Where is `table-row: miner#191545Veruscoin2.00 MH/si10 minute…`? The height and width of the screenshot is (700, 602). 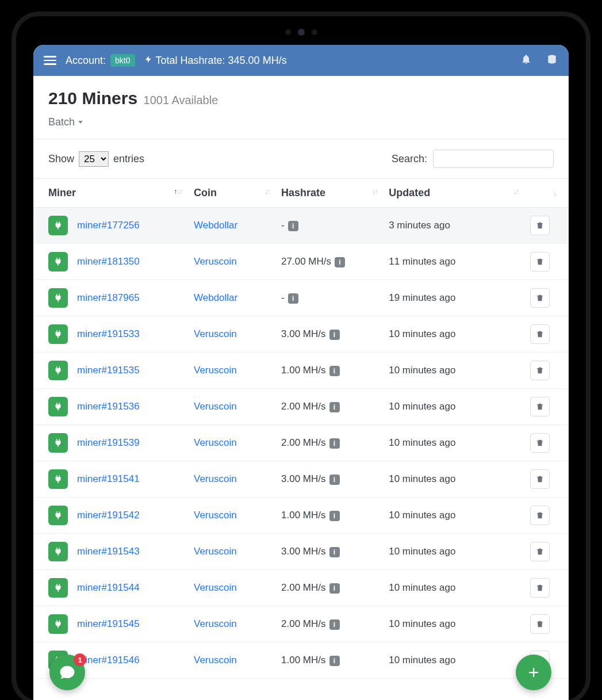 table-row: miner#191545Veruscoin2.00 MH/si10 minute… is located at coordinates (301, 625).